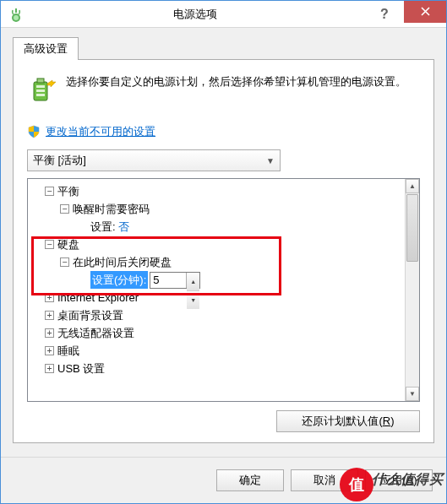 The height and width of the screenshot is (504, 447). Describe the element at coordinates (216, 316) in the screenshot. I see `tree-node-desktop-bg: + 桌面背景设置` at that location.